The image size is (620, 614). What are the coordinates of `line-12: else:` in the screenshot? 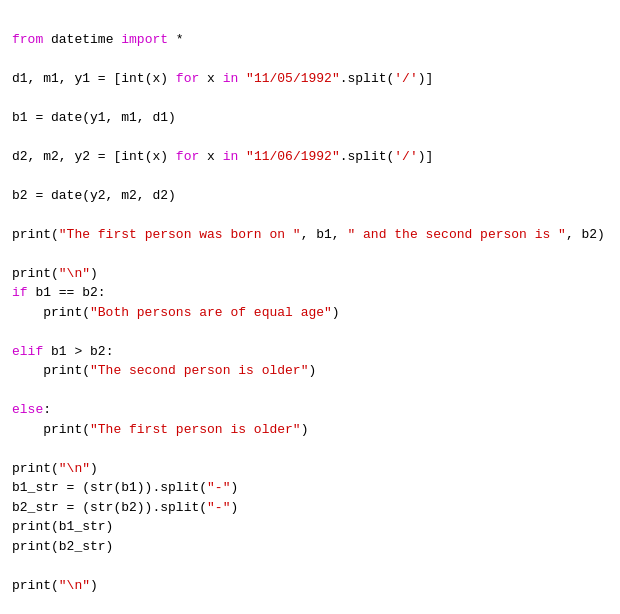 It's located at (32, 410).